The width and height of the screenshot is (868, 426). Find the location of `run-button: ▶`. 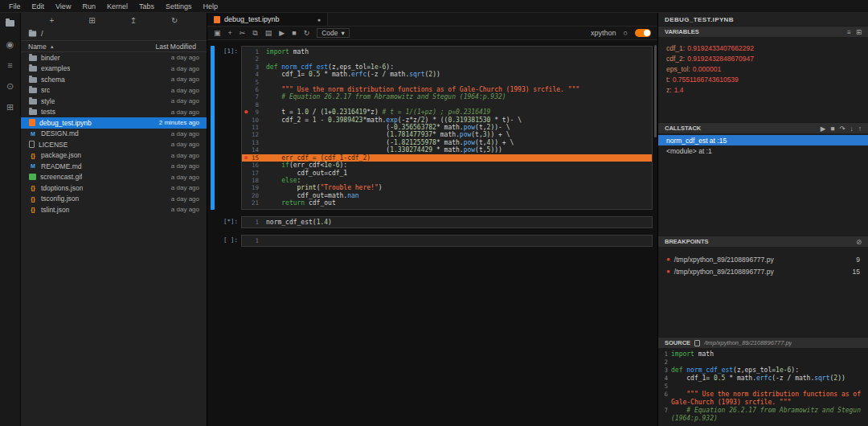

run-button: ▶ is located at coordinates (281, 34).